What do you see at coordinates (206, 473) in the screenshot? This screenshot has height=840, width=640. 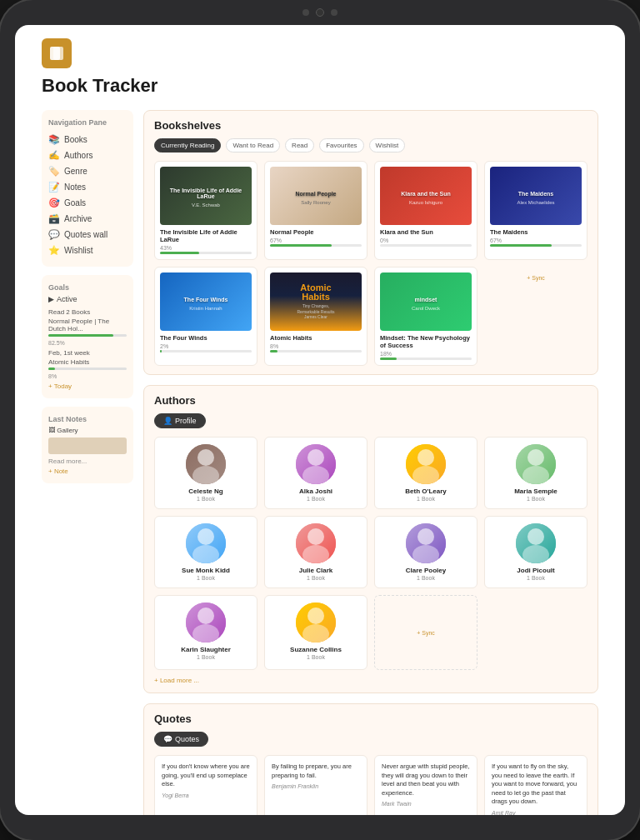 I see `author-card-celeste: Celeste Ng 1 Book` at bounding box center [206, 473].